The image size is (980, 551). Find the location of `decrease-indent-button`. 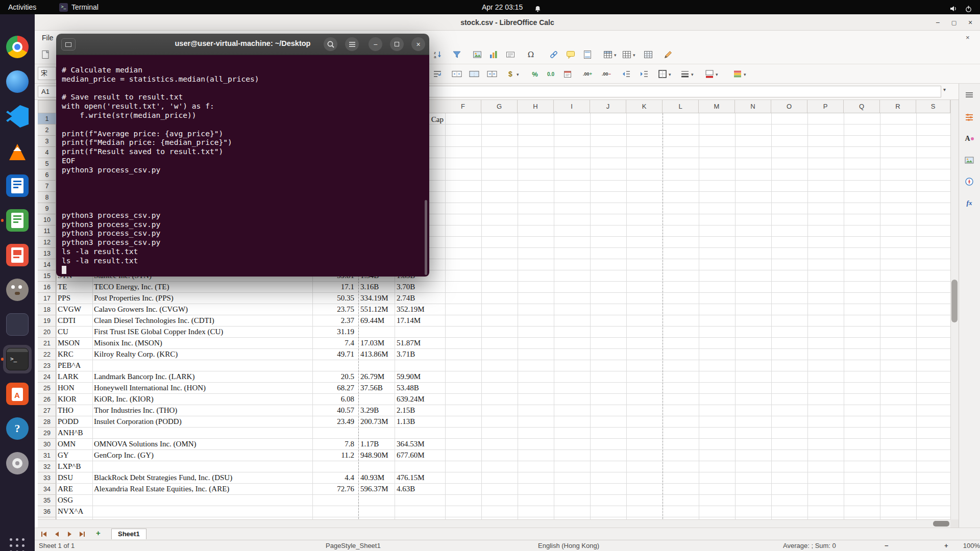

decrease-indent-button is located at coordinates (626, 74).